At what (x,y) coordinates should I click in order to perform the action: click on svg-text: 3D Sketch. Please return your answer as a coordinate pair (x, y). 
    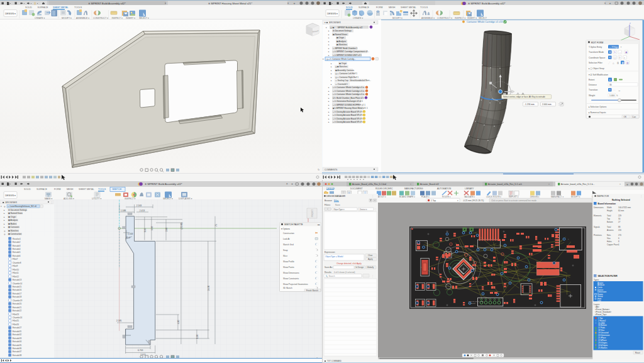
    Looking at the image, I should click on (288, 288).